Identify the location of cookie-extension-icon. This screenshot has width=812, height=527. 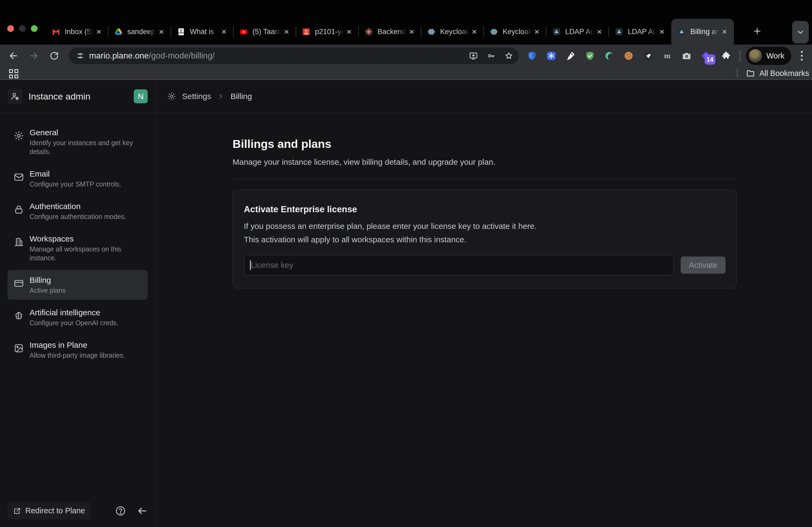
(628, 56).